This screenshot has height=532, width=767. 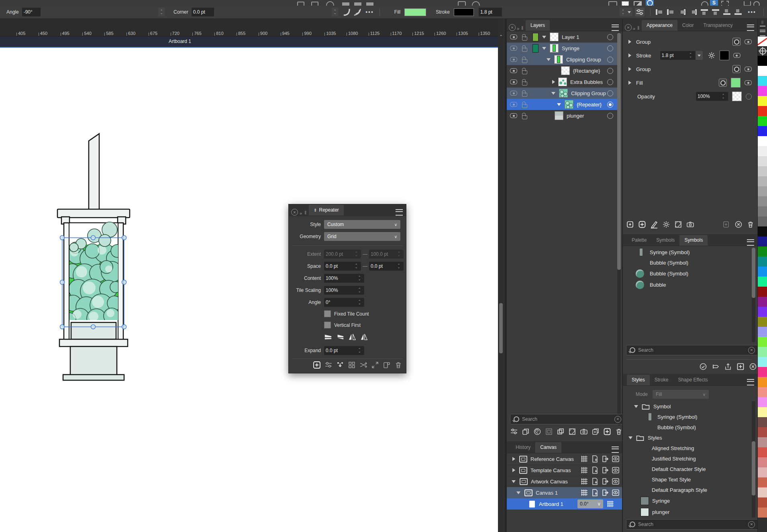 I want to click on symbol-name: Bubble (Symbol), so click(x=669, y=263).